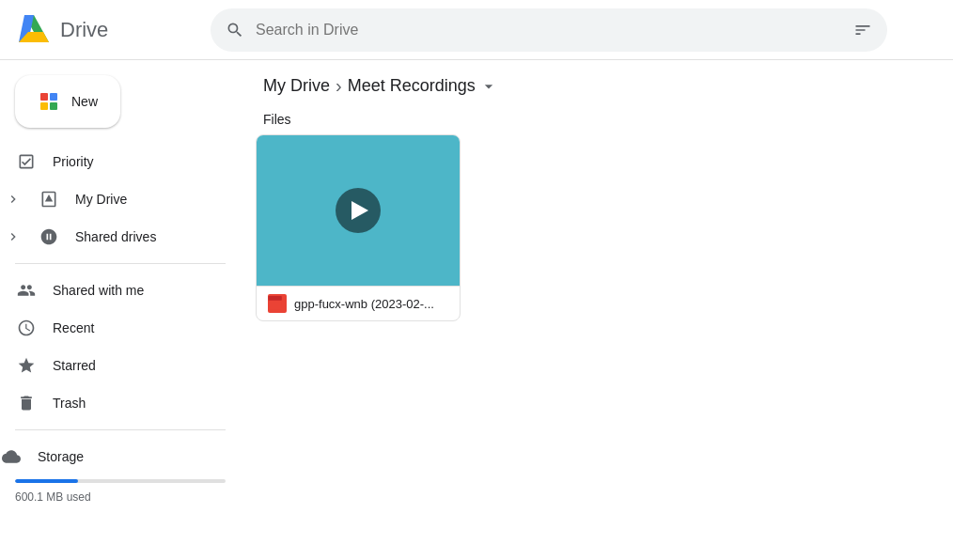 The height and width of the screenshot is (560, 953). I want to click on my-drive-icon, so click(49, 199).